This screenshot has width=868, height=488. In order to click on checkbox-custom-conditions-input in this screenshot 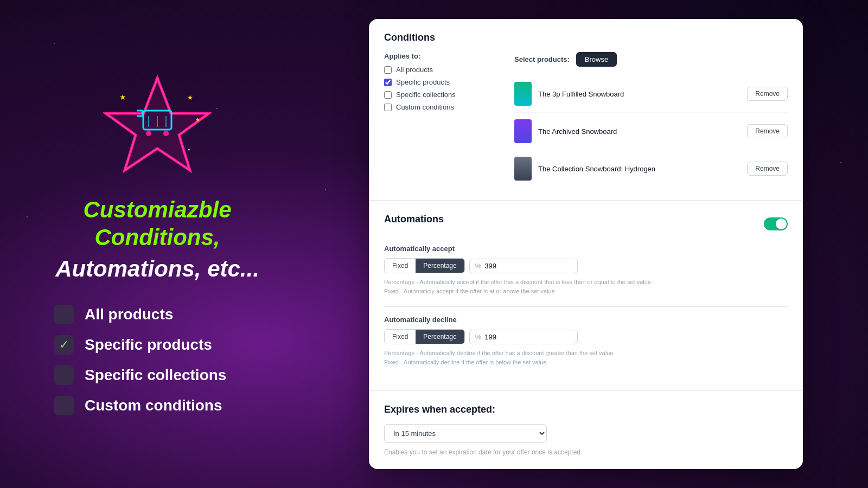, I will do `click(388, 107)`.